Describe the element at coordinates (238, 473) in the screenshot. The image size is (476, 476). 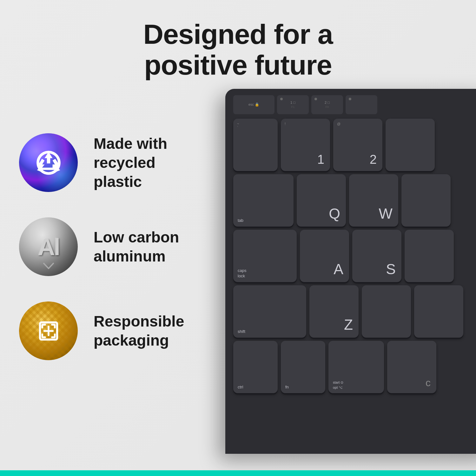
I see `bottom-accent-bar` at that location.